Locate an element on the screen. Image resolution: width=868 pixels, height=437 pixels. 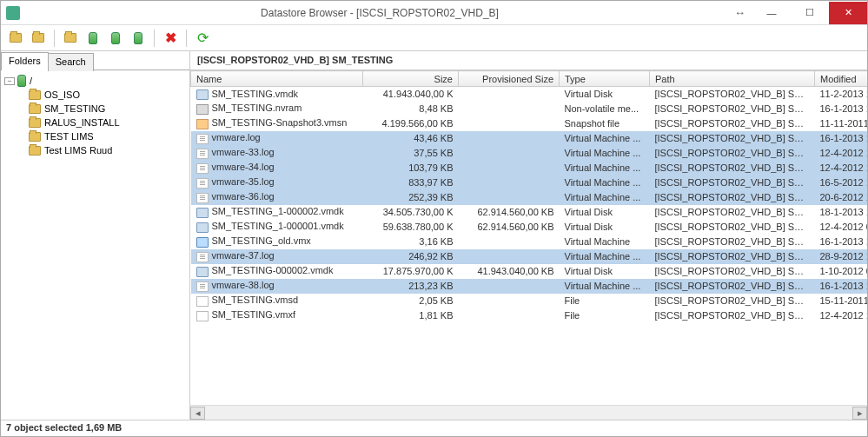
tree-item: RALUS_INSTALL is located at coordinates (96, 122).